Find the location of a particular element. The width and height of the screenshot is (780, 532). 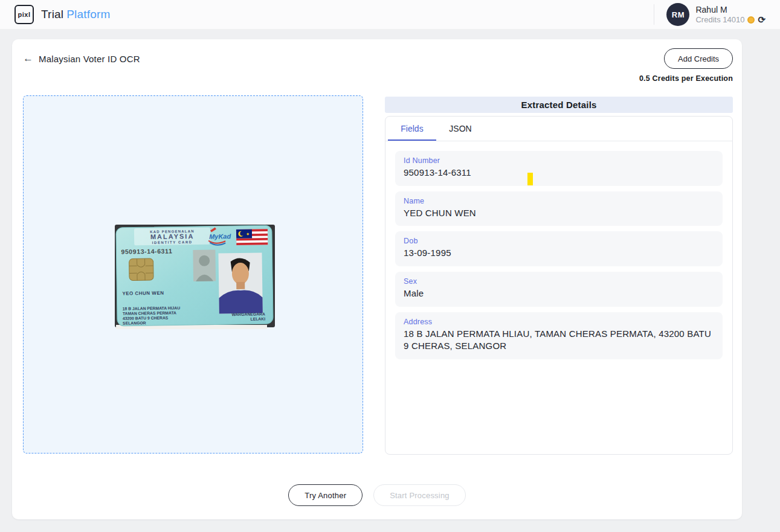

credits-text: Credits 14010 is located at coordinates (720, 20).